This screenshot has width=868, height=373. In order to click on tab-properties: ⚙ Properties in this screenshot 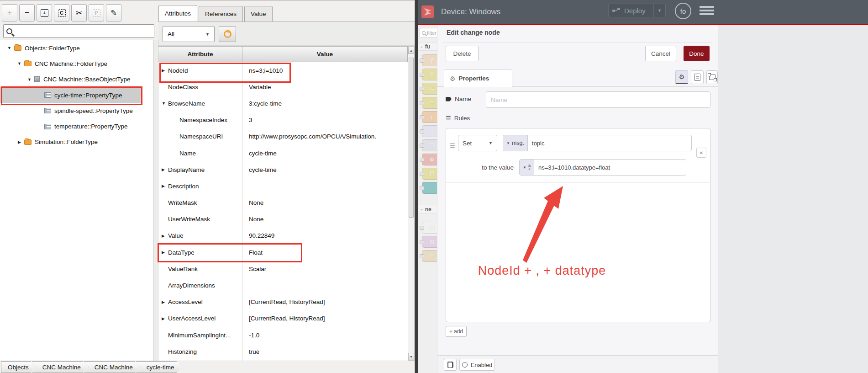, I will do `click(478, 78)`.